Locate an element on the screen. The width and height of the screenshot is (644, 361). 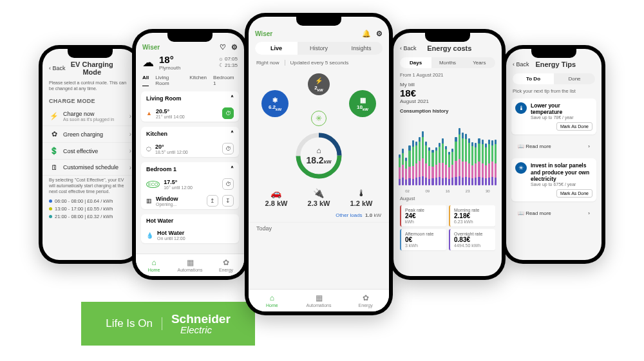
intro-text: Please select a control mode. This can b… is located at coordinates (90, 86).